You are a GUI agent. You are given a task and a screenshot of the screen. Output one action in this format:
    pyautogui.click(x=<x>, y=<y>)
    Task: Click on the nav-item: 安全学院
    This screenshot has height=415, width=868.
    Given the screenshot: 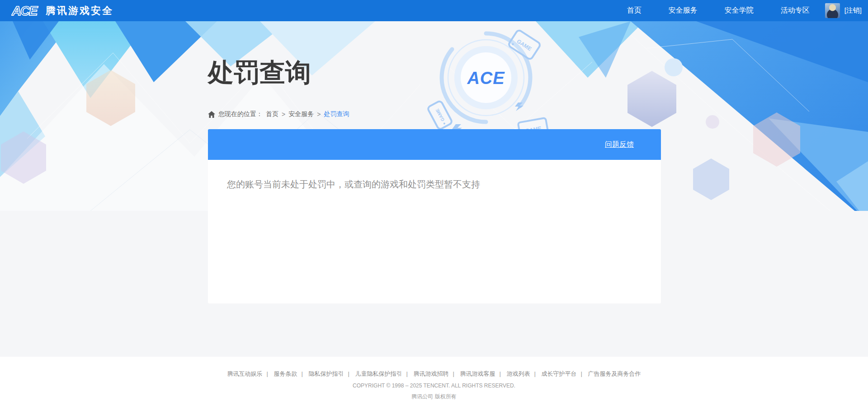 What is the action you would take?
    pyautogui.click(x=739, y=11)
    